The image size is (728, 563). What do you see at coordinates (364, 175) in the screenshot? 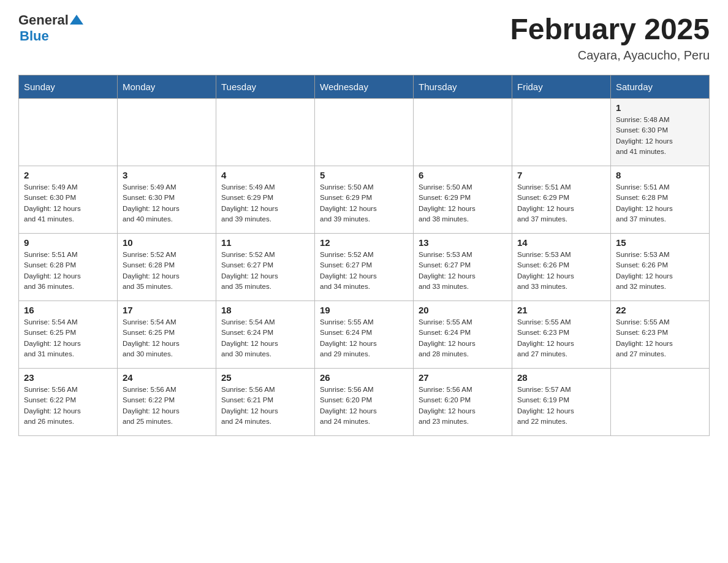
I see `day-number: 5` at bounding box center [364, 175].